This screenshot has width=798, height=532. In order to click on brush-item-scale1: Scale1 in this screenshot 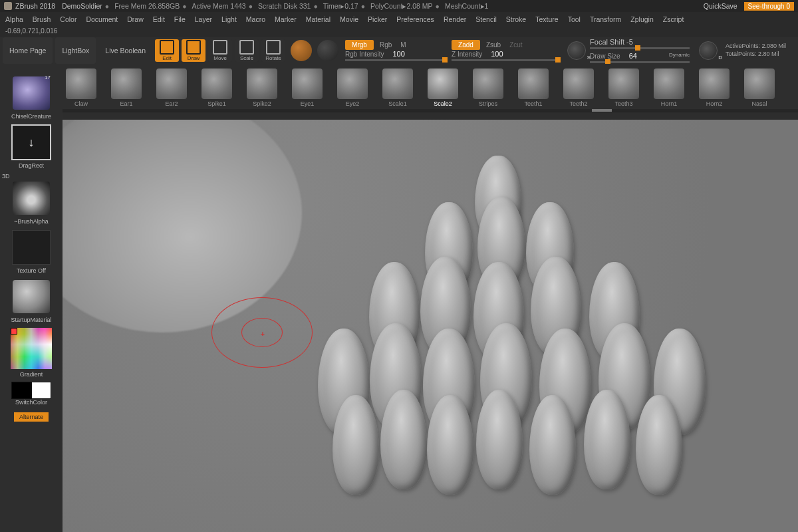, I will do `click(398, 88)`.